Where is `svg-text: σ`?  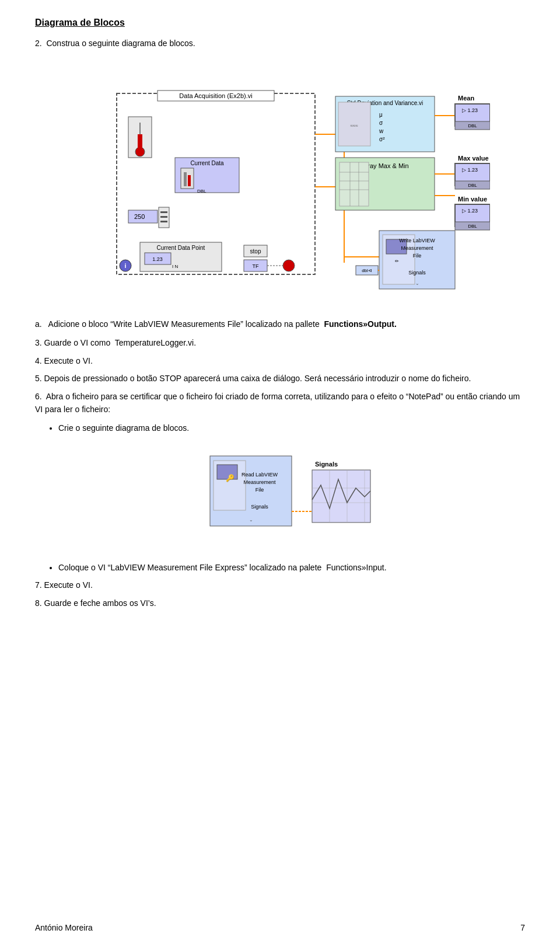 svg-text: σ is located at coordinates (382, 123).